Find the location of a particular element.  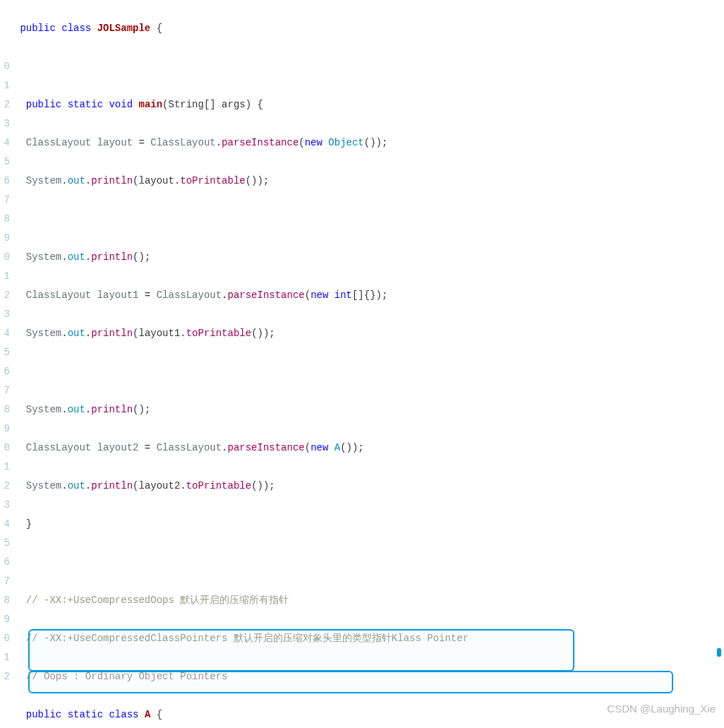

code-line: ClassLayout layout2 = ClassLayout.parseI… is located at coordinates (369, 448).